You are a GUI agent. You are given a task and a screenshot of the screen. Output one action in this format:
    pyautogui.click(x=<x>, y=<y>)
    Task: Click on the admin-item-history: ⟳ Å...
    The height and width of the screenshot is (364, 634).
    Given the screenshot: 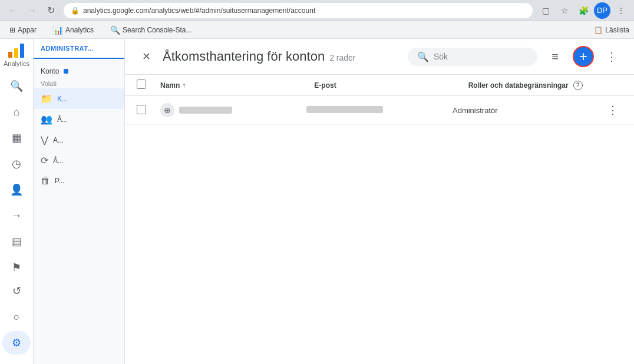 What is the action you would take?
    pyautogui.click(x=79, y=160)
    